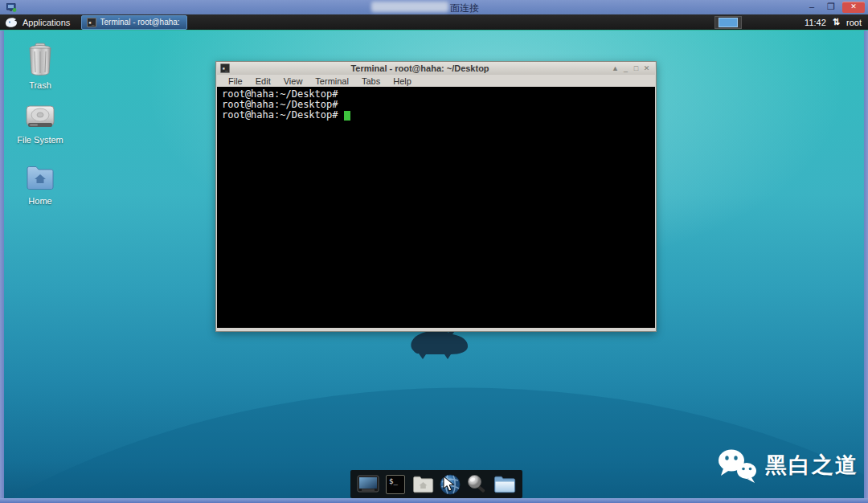 The width and height of the screenshot is (868, 503). I want to click on rdp-title: 面连接, so click(465, 8).